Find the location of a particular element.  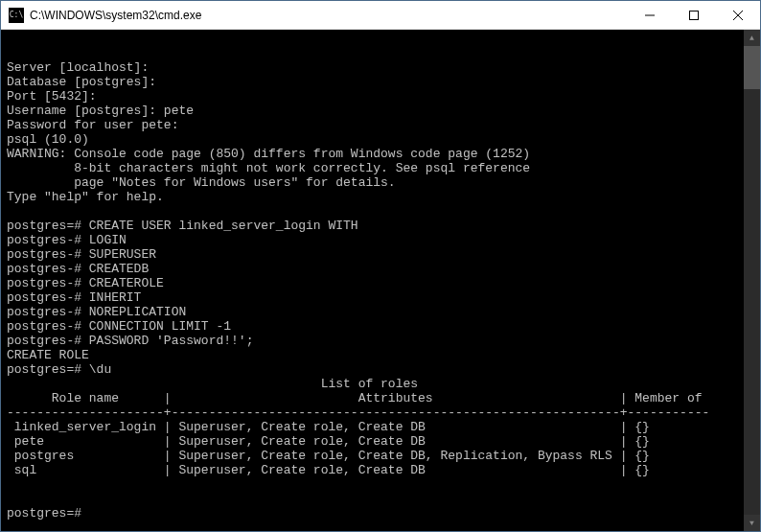

cmd-icon: C:\ is located at coordinates (16, 15).